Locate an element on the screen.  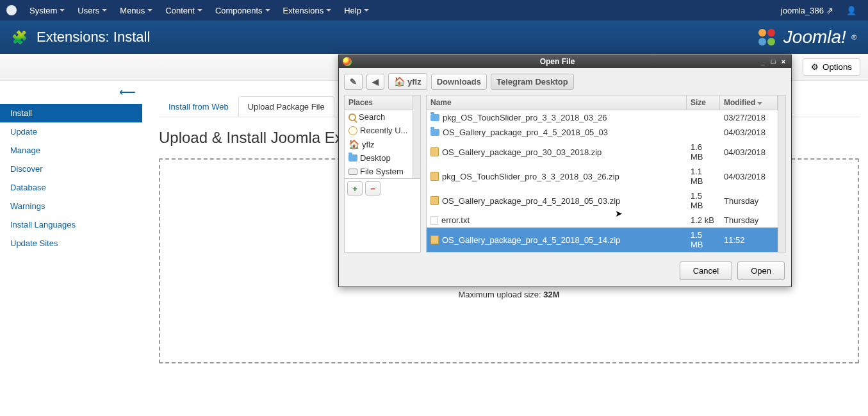
sidebar-collapse: ⟵ is located at coordinates (71, 92).